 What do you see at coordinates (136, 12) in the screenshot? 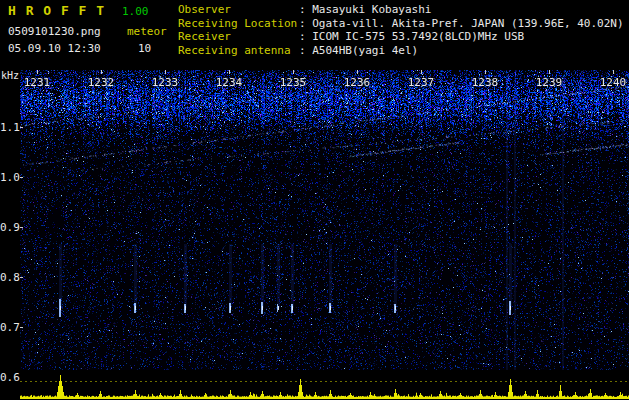
I see `app-version: 1.00` at bounding box center [136, 12].